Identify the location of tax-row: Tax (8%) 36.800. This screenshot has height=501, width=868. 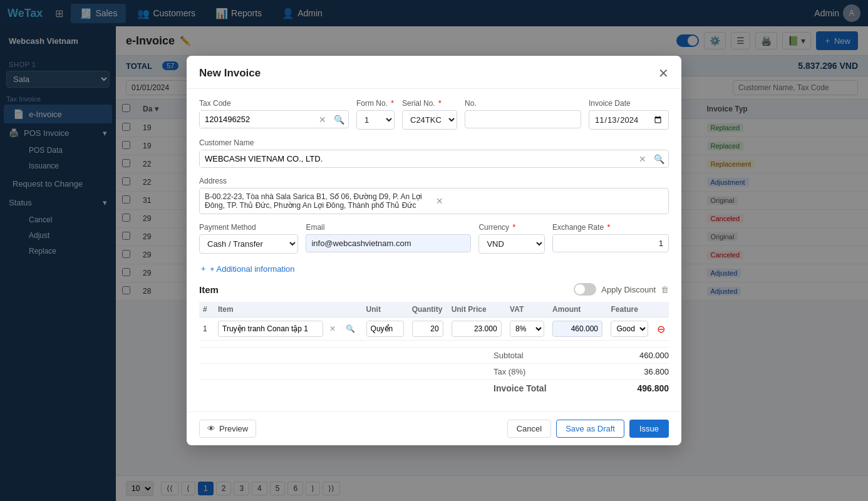
(434, 371).